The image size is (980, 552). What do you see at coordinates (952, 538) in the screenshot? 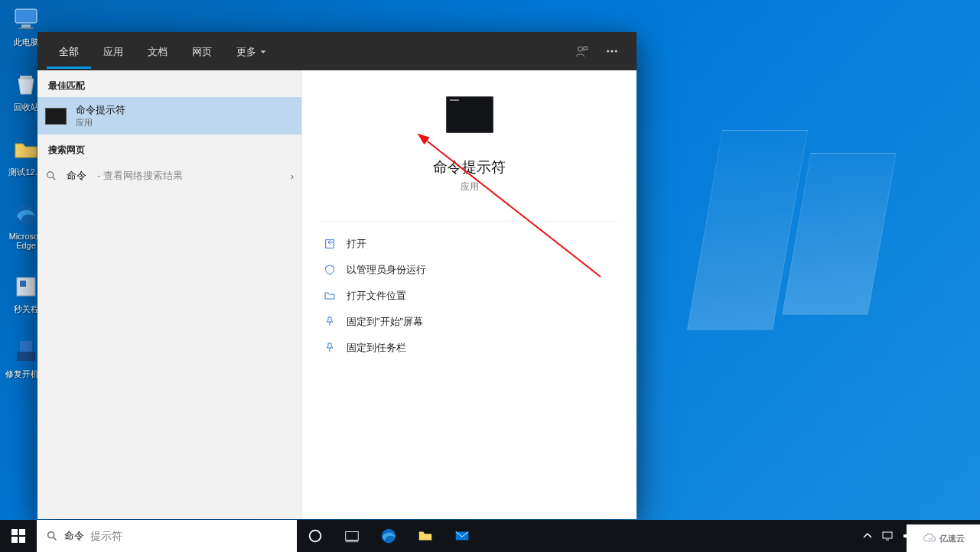
I see `watermark-text: 亿速云` at bounding box center [952, 538].